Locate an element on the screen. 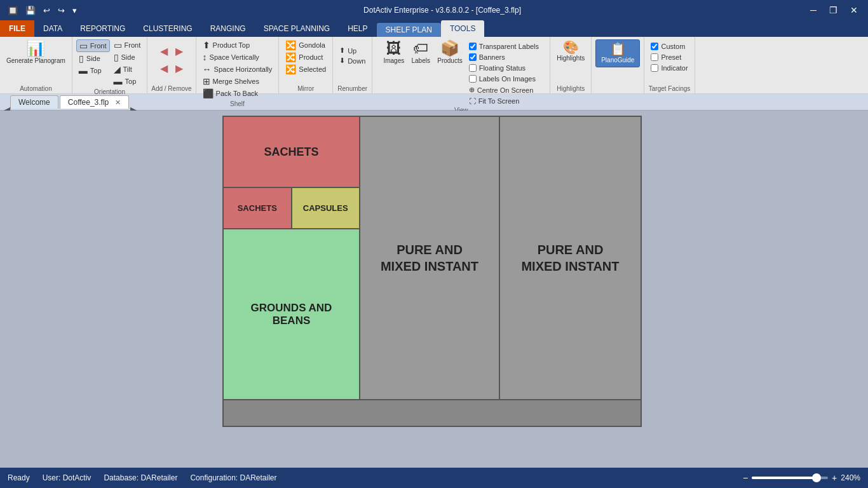 This screenshot has height=488, width=868. product-mirror-icon: 🔀 is located at coordinates (291, 57).